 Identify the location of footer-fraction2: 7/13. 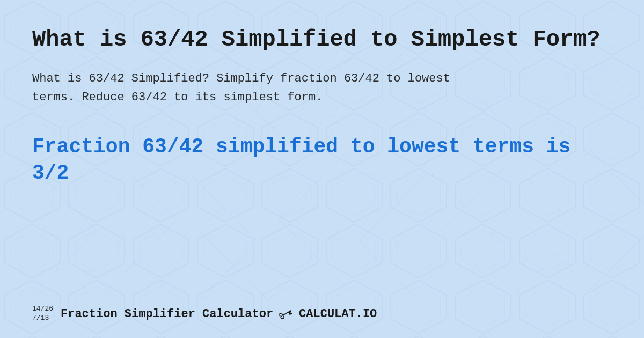
(43, 319).